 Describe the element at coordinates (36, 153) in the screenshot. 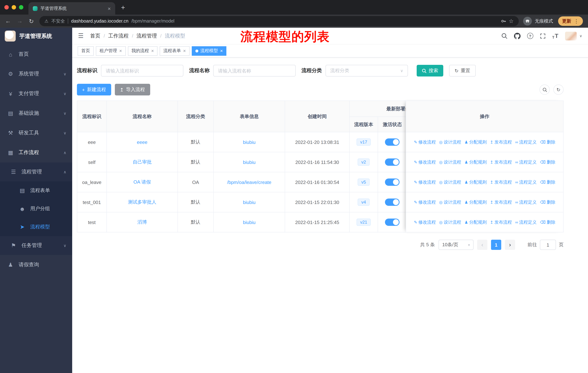

I see `sidebar-item-workflow: ▦ 工作流程 ∧` at that location.